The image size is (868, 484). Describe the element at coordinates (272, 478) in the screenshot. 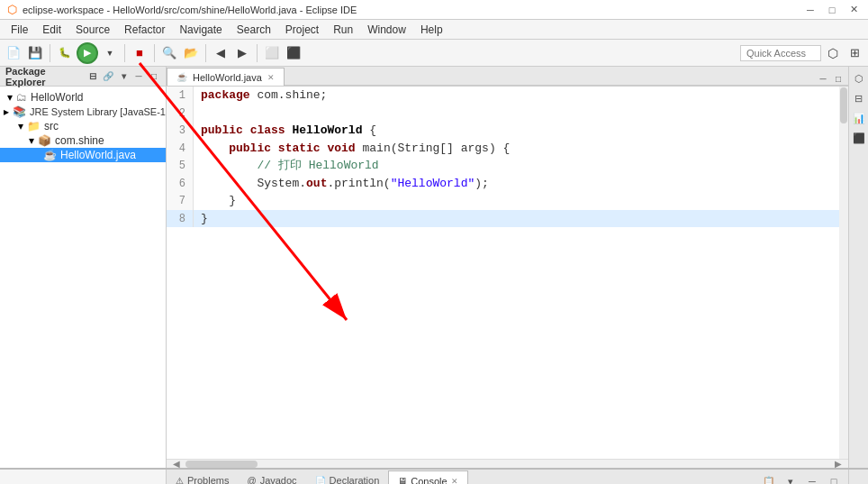

I see `tab-javadoc: @ Javadoc` at that location.